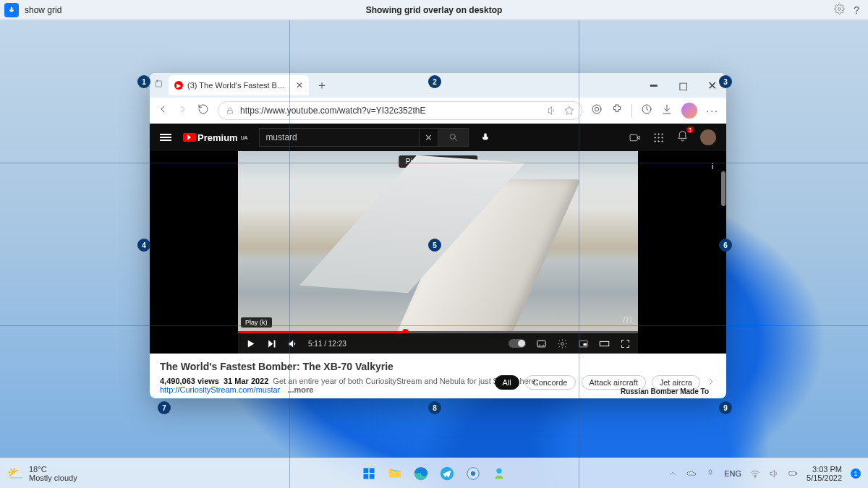 The width and height of the screenshot is (868, 488). Describe the element at coordinates (190, 137) in the screenshot. I see `youtube-play-icon` at that location.